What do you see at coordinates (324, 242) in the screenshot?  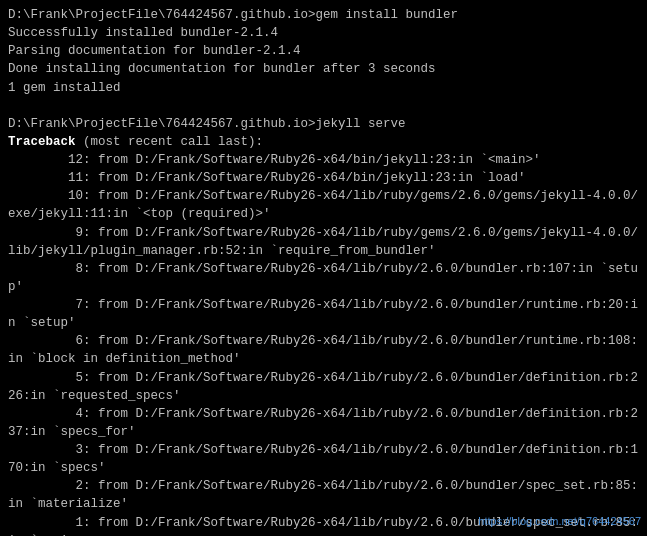 I see `terminal-line-12: 9: from D:/Frank/Software/Ruby26-x64/lib…` at bounding box center [324, 242].